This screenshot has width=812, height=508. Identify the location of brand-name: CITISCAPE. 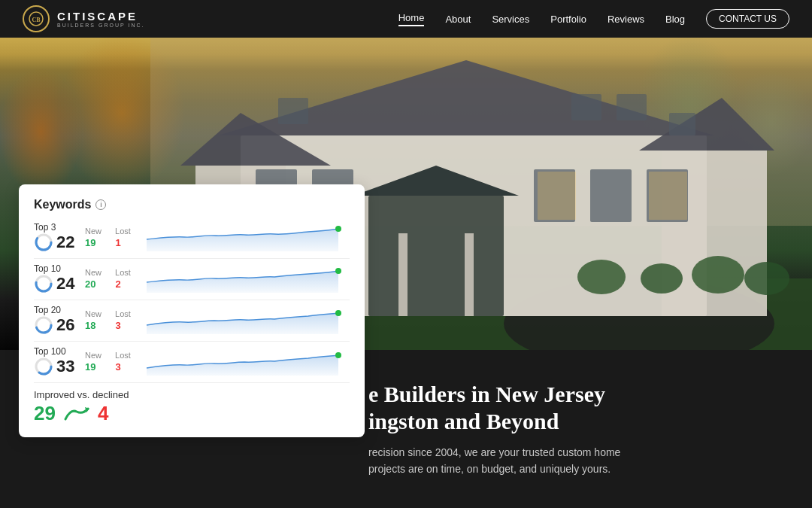
(101, 17).